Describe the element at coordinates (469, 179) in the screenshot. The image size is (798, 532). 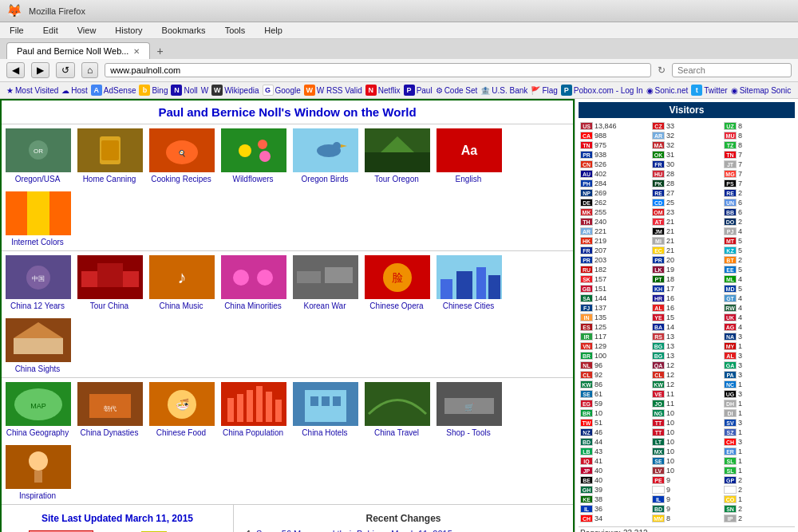
I see `grid-label-english: English` at that location.